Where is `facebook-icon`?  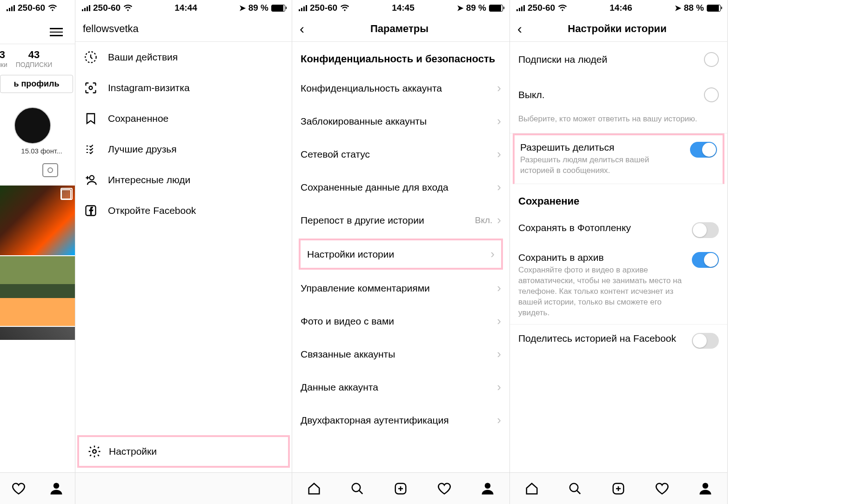 facebook-icon is located at coordinates (91, 211).